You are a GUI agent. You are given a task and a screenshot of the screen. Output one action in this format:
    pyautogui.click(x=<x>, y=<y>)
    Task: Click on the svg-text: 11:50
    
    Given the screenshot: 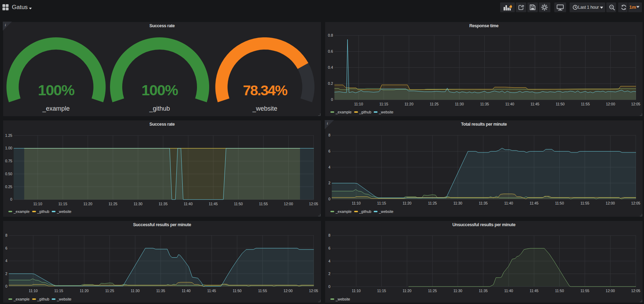 What is the action you would take?
    pyautogui.click(x=559, y=291)
    